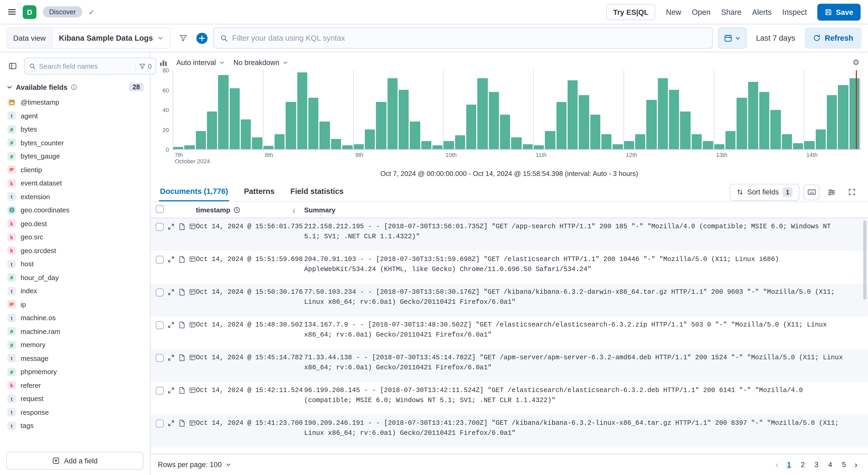 The width and height of the screenshot is (868, 475). Describe the element at coordinates (75, 170) in the screenshot. I see `field-item-clientip: IPclientip` at that location.